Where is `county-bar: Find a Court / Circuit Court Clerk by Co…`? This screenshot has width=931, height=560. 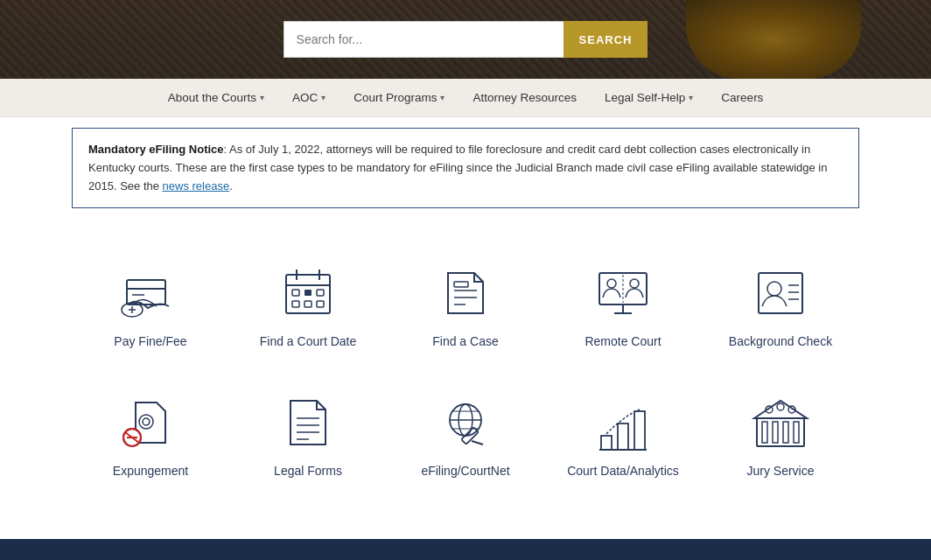 county-bar: Find a Court / Circuit Court Clerk by Co… is located at coordinates (466, 550).